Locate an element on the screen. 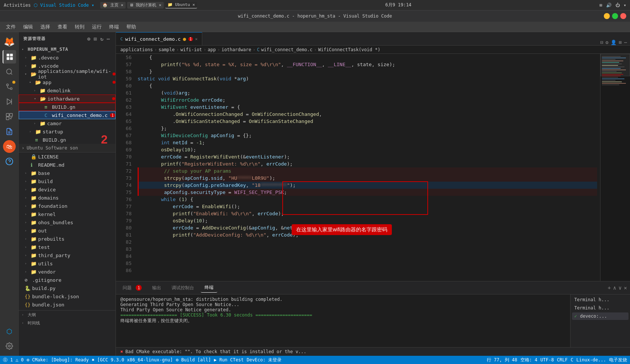 The width and height of the screenshot is (630, 364). tree-item-build-gn2: › ≡ BUILD.gn is located at coordinates (67, 140).